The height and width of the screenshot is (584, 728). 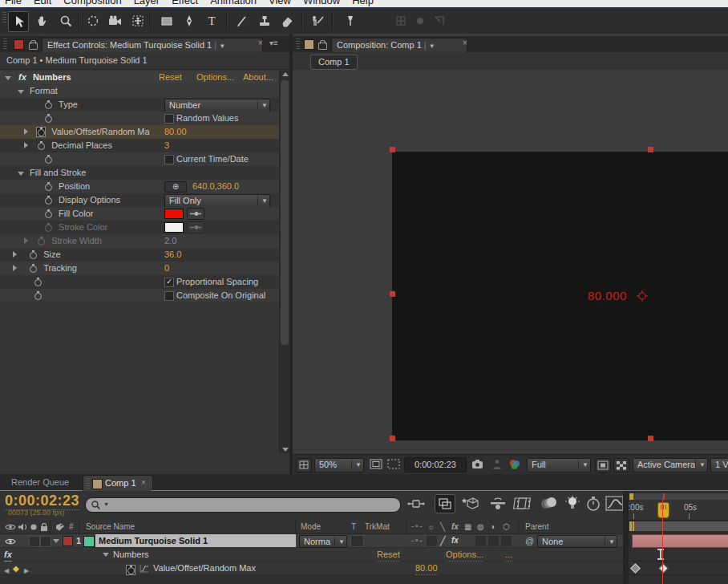 I want to click on channels-icon, so click(x=515, y=464).